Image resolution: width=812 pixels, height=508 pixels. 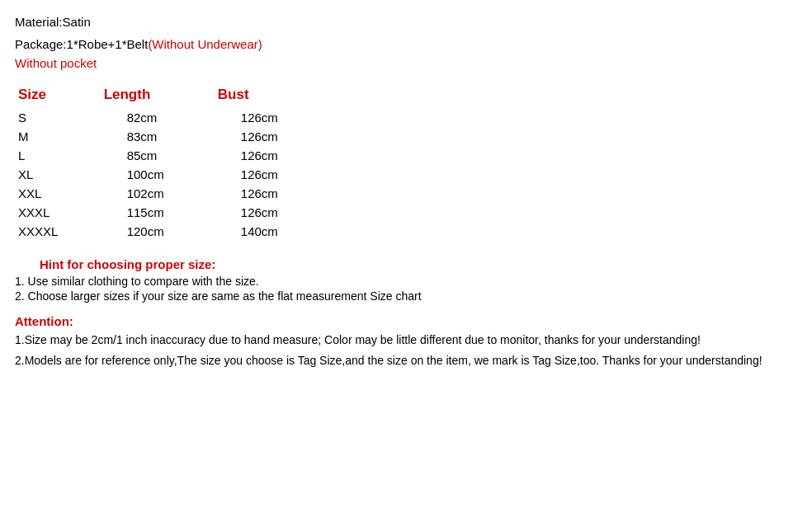 What do you see at coordinates (175, 231) in the screenshot?
I see `table-row: XXXXL120cm140cm` at bounding box center [175, 231].